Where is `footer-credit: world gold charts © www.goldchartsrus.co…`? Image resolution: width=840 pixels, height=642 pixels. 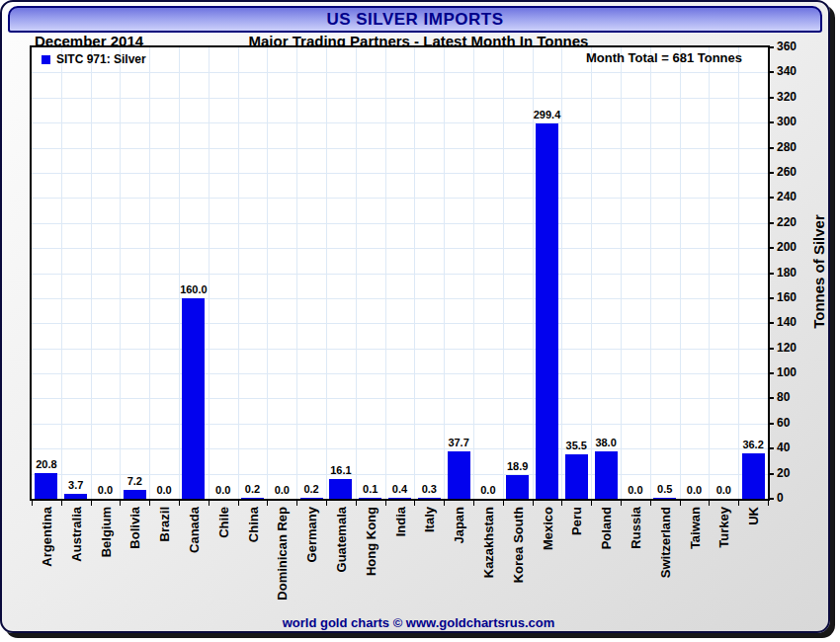
footer-credit: world gold charts © www.goldchartsrus.co… is located at coordinates (419, 622).